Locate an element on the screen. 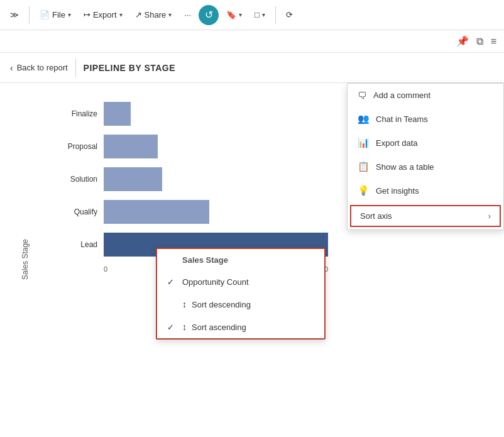  file-label: File is located at coordinates (59, 15).